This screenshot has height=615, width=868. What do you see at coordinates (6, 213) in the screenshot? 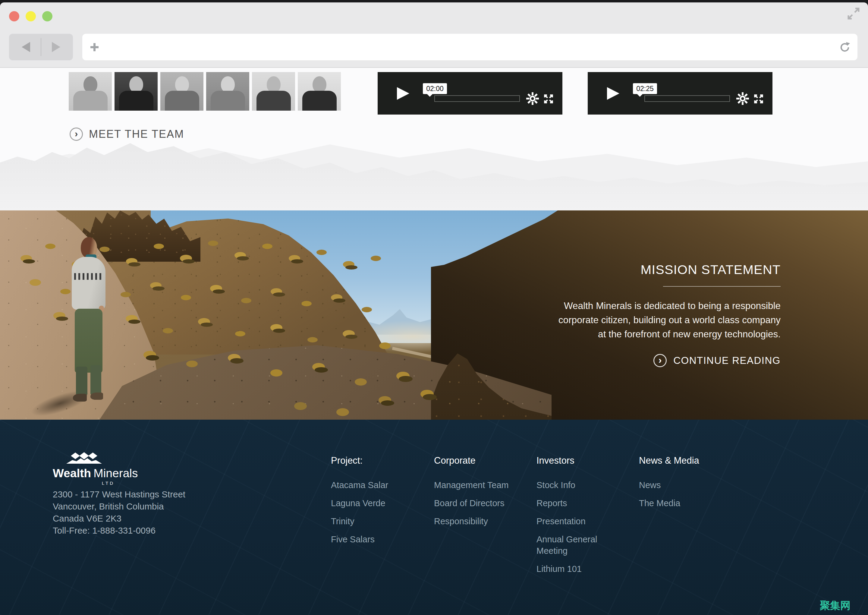
I see `hero-grass-shadows` at bounding box center [6, 213].